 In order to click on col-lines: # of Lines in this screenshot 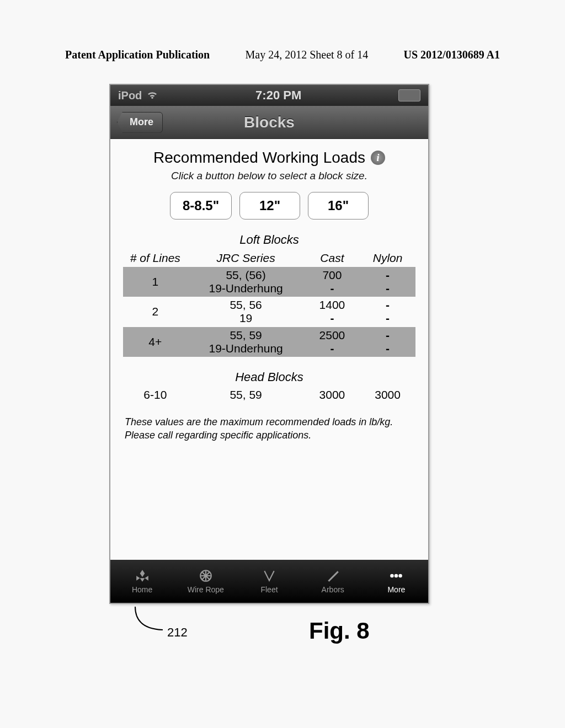, I will do `click(156, 258)`.